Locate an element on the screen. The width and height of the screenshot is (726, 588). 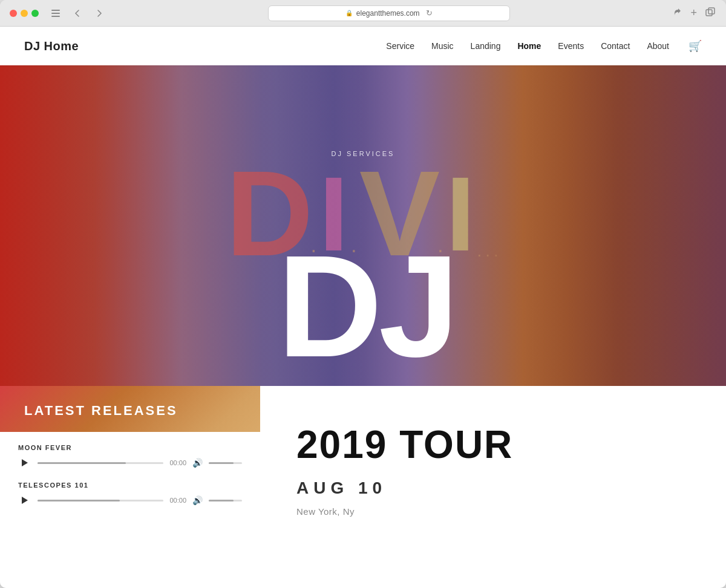
nav-item-service: Service is located at coordinates (401, 46).